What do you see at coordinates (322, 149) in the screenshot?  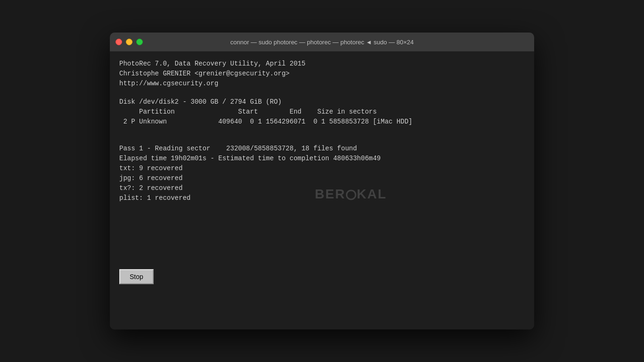 I see `terminal-line-10: Pass 1 - Reading sector 232008/585885372…` at bounding box center [322, 149].